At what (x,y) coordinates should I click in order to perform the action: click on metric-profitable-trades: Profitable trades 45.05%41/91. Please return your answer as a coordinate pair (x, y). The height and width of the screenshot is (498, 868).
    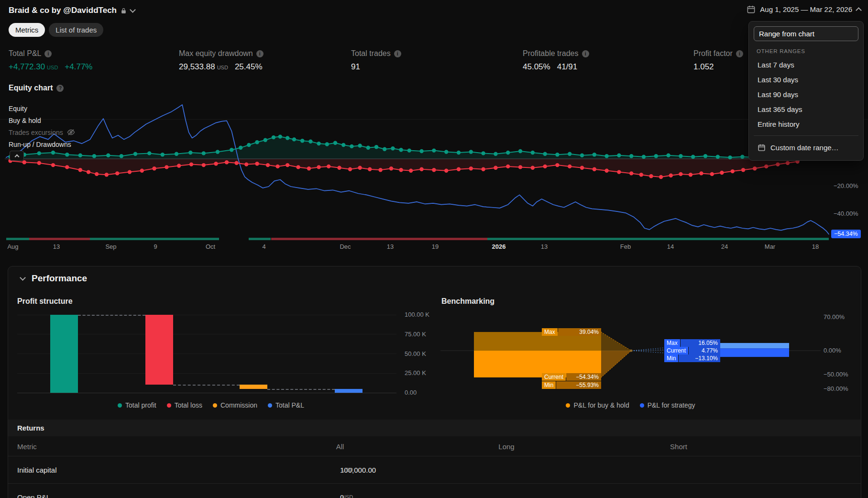
    Looking at the image, I should click on (556, 60).